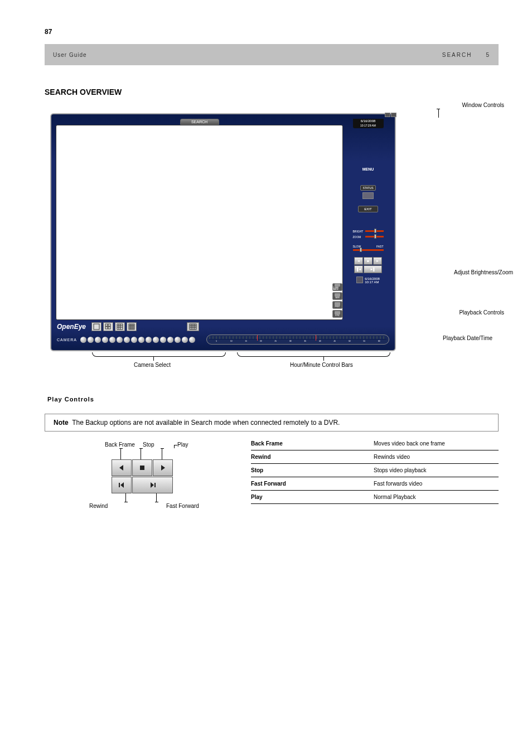 This screenshot has width=532, height=756. Describe the element at coordinates (368, 188) in the screenshot. I see `status-button: STATUS` at that location.